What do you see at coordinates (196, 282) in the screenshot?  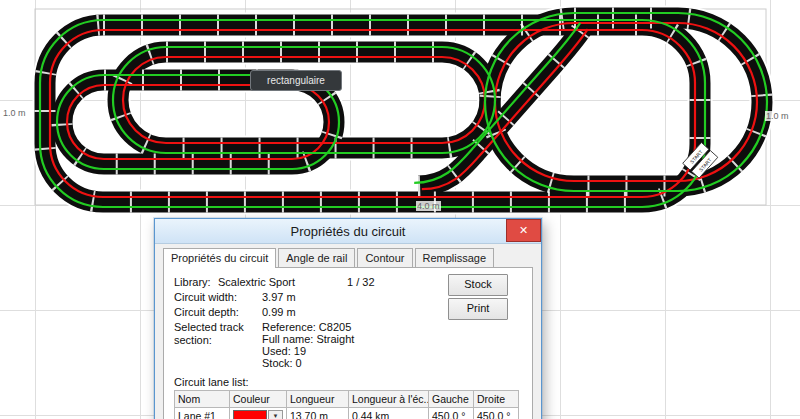 I see `library-label: Library:` at bounding box center [196, 282].